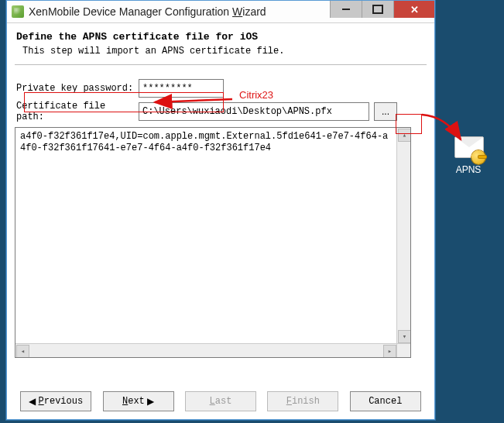 The height and width of the screenshot is (423, 504). What do you see at coordinates (468, 147) in the screenshot?
I see `pfx-file-icon` at bounding box center [468, 147].